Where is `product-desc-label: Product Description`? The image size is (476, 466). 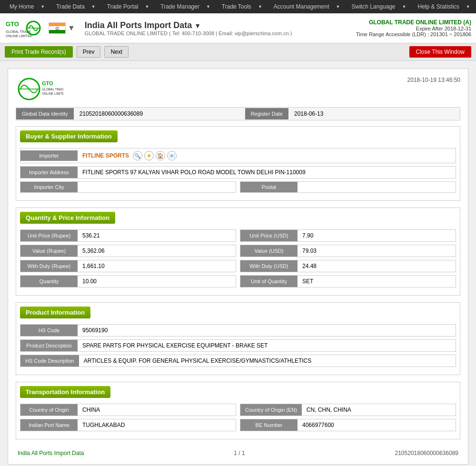 product-desc-label: Product Description is located at coordinates (49, 346).